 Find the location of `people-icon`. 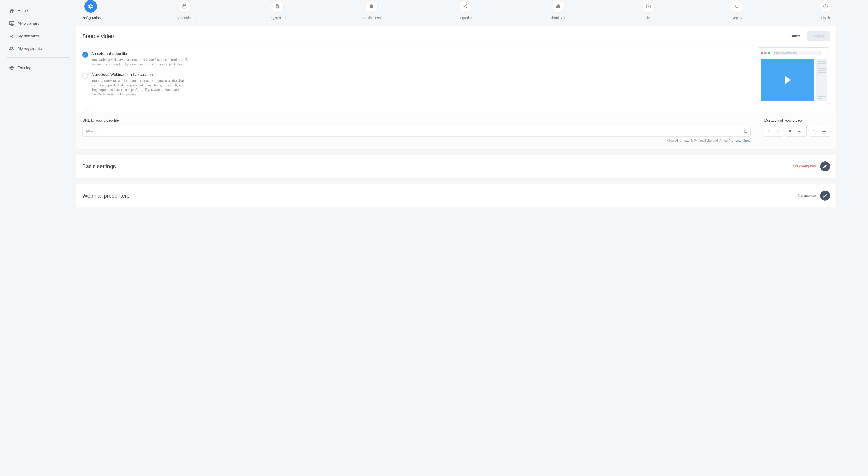

people-icon is located at coordinates (11, 49).